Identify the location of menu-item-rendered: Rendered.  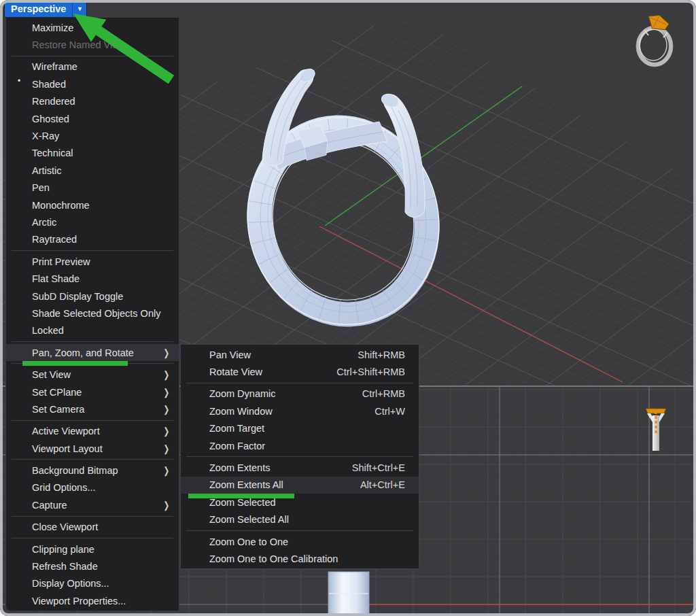
(92, 102).